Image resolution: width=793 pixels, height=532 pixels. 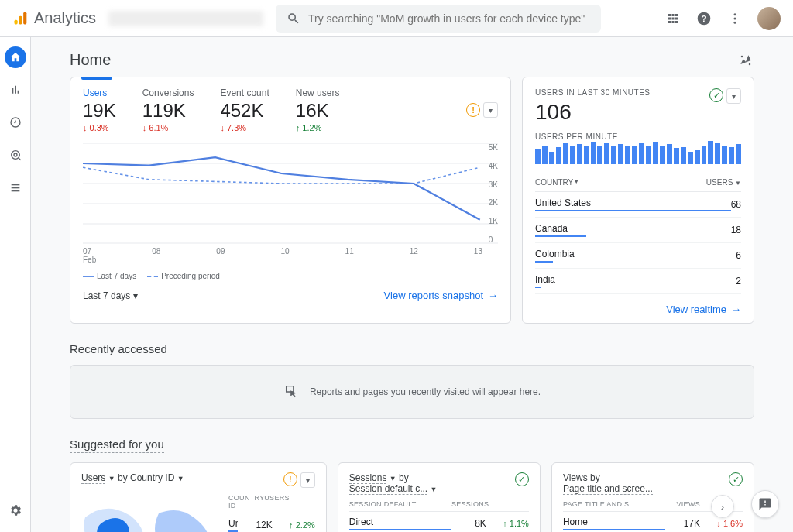 What do you see at coordinates (441, 296) in the screenshot?
I see `view-reports-link: View reports snapshot →` at bounding box center [441, 296].